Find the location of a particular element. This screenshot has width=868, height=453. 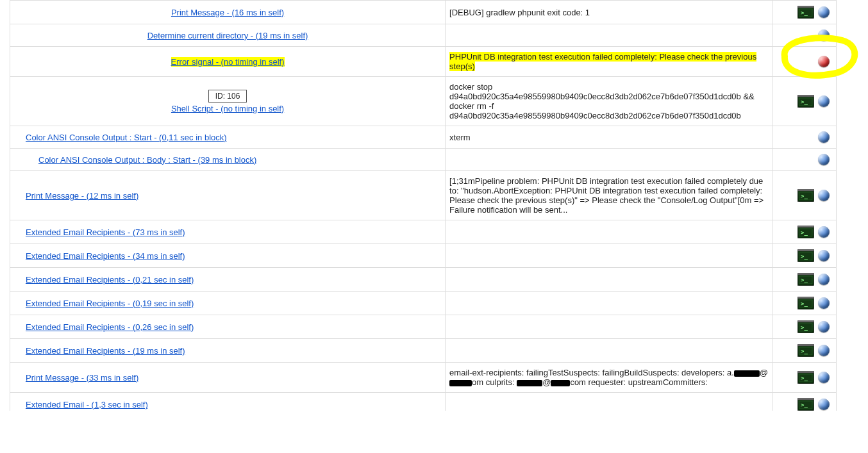

table-row: Extended Email Recipients - (19 ms in se… is located at coordinates (423, 351).